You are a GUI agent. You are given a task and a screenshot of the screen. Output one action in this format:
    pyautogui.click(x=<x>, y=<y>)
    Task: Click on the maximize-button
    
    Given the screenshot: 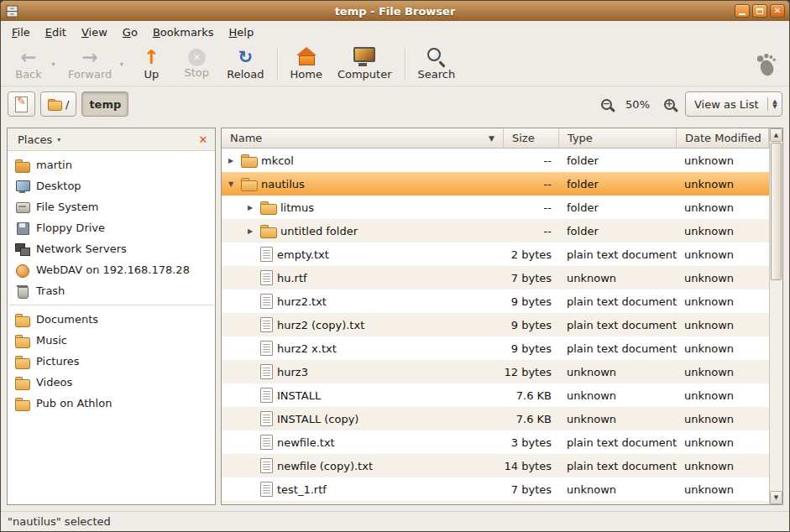 What is the action you would take?
    pyautogui.click(x=760, y=11)
    